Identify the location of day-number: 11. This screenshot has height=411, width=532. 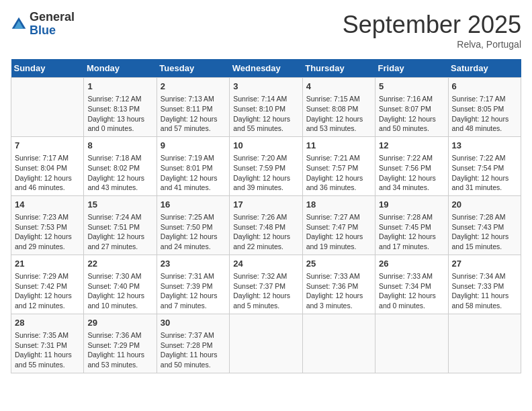
(339, 146).